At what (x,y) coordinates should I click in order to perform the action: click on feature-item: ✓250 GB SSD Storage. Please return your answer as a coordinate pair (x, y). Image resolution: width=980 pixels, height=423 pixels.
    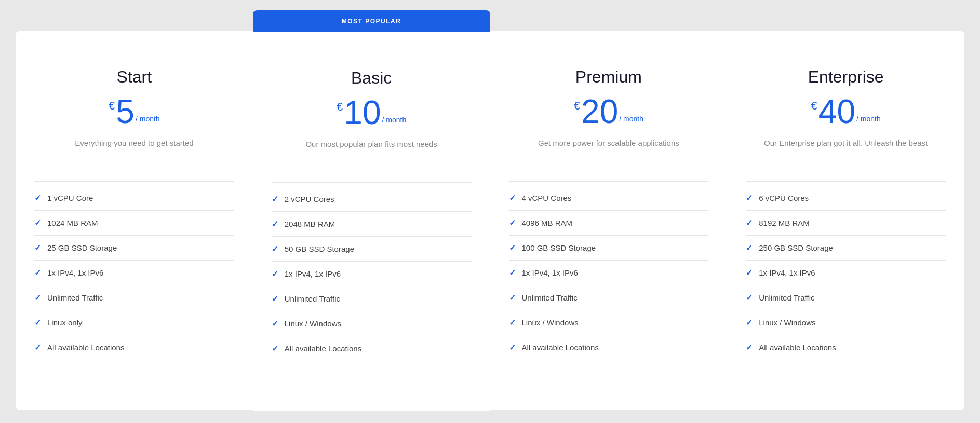
    Looking at the image, I should click on (845, 248).